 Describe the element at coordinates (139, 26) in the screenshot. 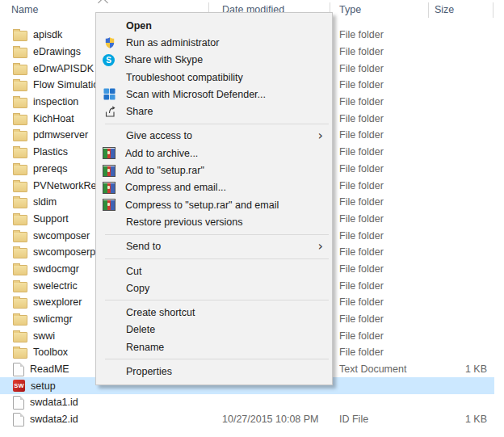

I see `menu-item-label: Open` at that location.